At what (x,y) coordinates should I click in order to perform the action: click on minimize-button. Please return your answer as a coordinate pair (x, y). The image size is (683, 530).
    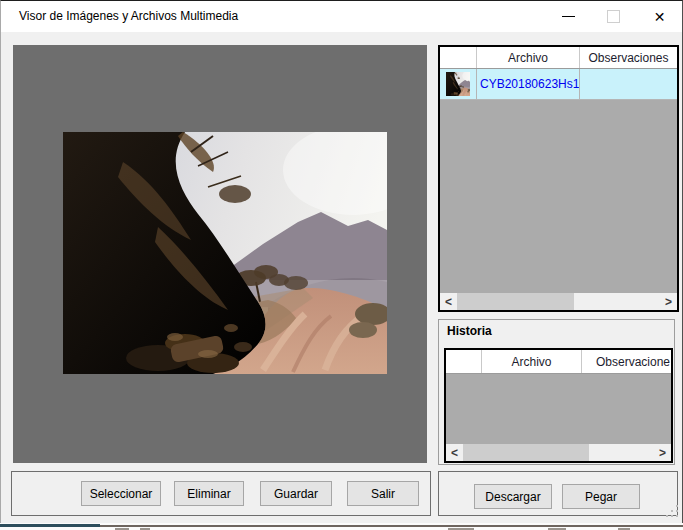
    Looking at the image, I should click on (568, 16).